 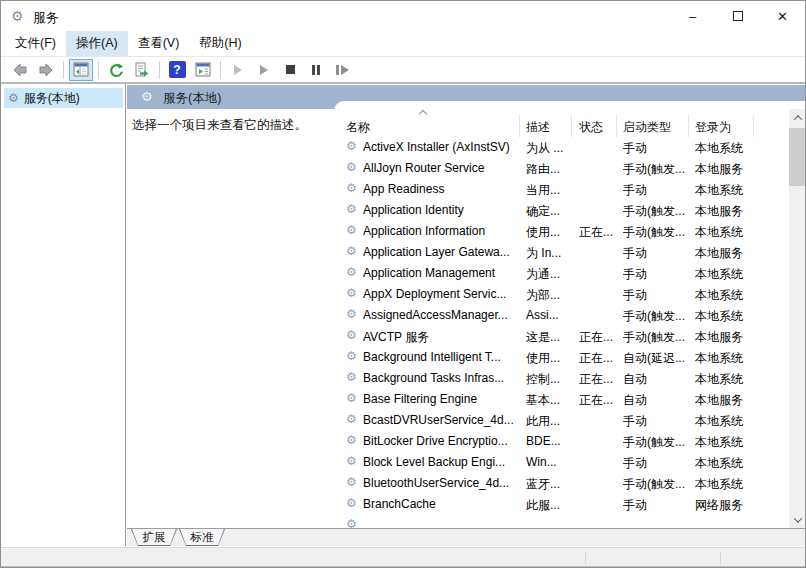 I want to click on table-row: ⚙ Application Management 为通... 手动 本地系统, so click(x=562, y=274).